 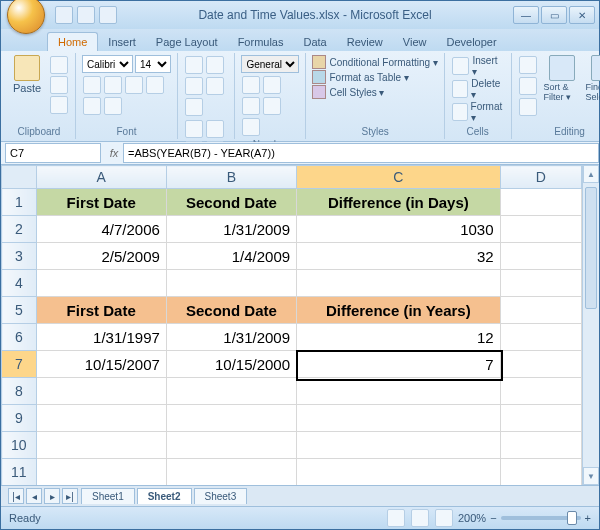 I want to click on sheet-tab-sheet2: Sheet2, so click(x=164, y=496).